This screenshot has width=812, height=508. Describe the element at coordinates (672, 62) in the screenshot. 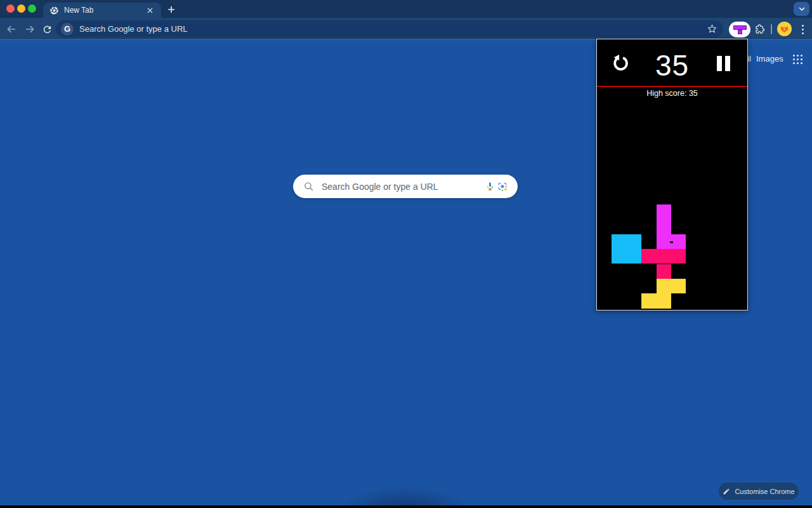

I see `game-header: 35` at that location.